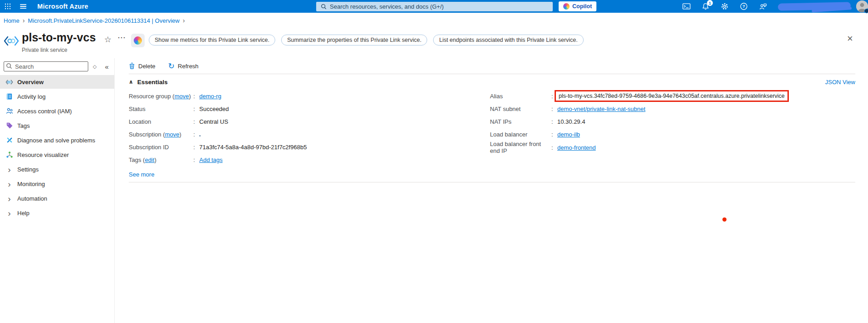  Describe the element at coordinates (508, 40) in the screenshot. I see `copilot-chip-endpoints: List endpoints associated with this Priv…` at that location.